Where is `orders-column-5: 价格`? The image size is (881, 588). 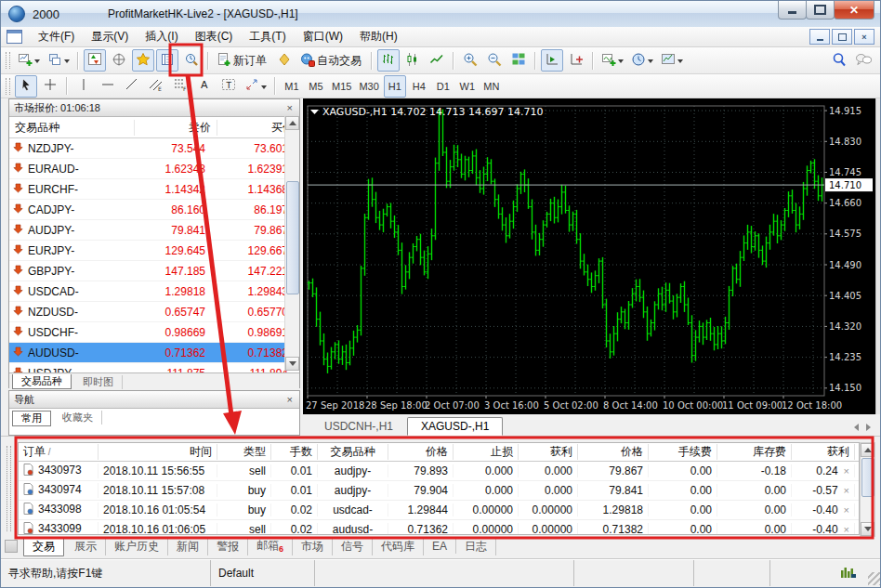
orders-column-5: 价格 is located at coordinates (421, 451).